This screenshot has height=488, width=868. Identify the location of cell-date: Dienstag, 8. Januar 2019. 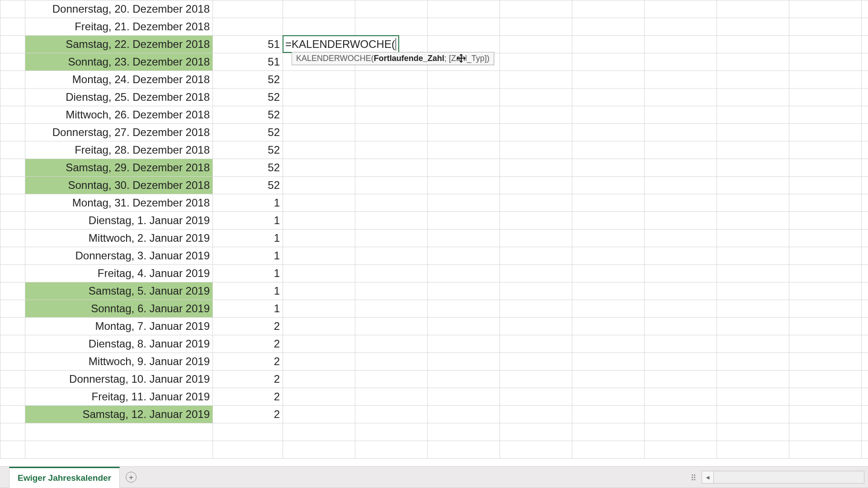
(119, 344).